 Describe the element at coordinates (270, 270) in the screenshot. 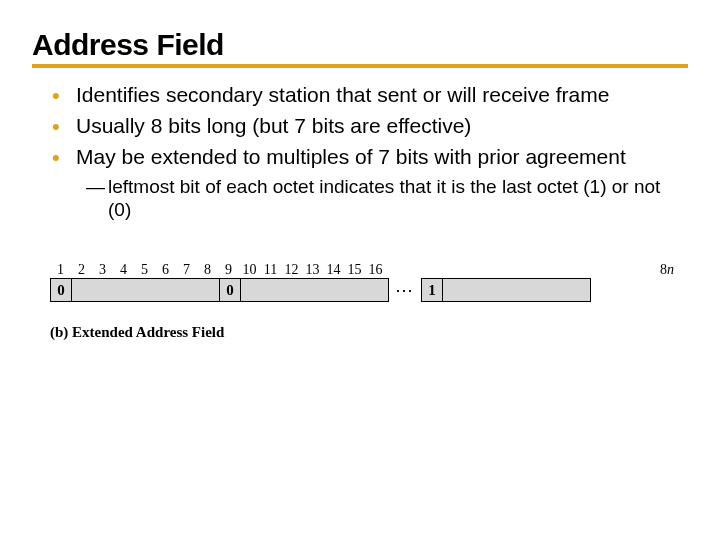

I see `bit-label: 11` at that location.